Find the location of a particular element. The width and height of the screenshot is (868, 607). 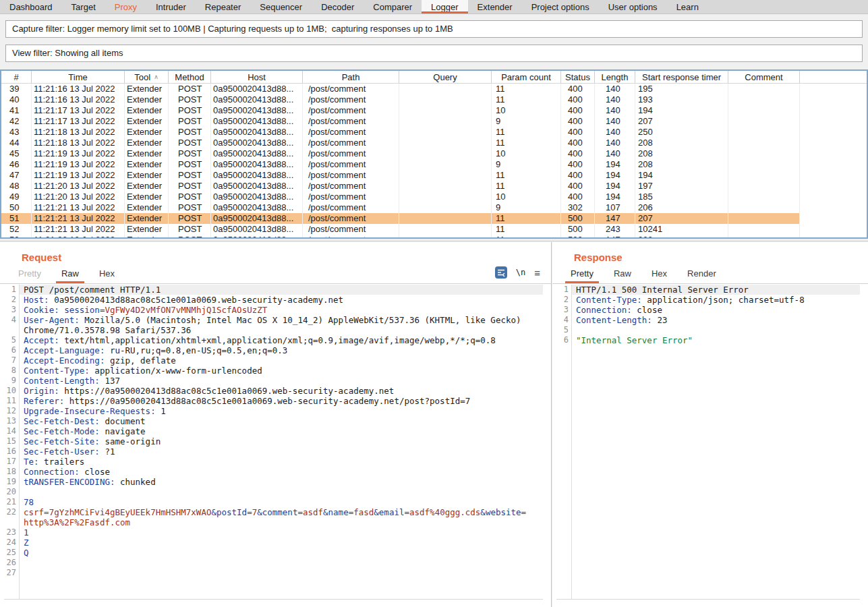

cell--: 49 is located at coordinates (16, 197).